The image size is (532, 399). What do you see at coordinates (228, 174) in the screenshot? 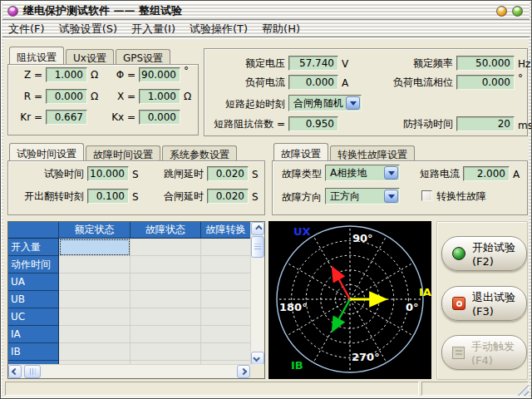
I see `trip-delay-field: 0.020` at bounding box center [228, 174].